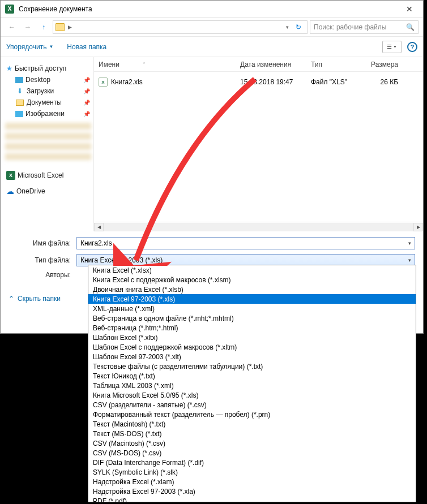  Describe the element at coordinates (48, 143) in the screenshot. I see `blurred-items` at that location.